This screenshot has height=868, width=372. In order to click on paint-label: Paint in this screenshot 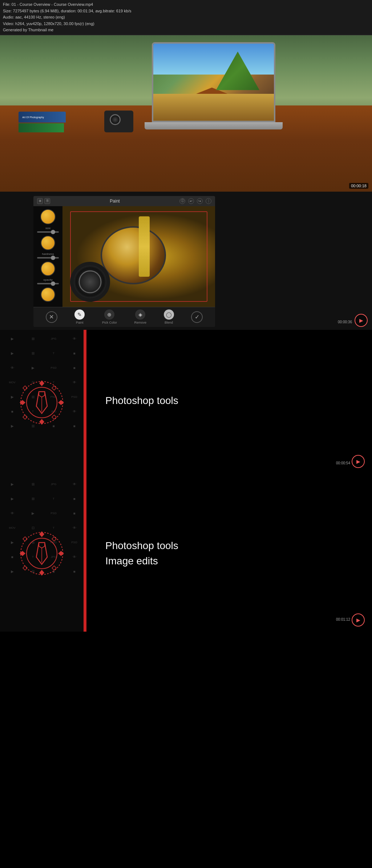, I will do `click(80, 323)`.